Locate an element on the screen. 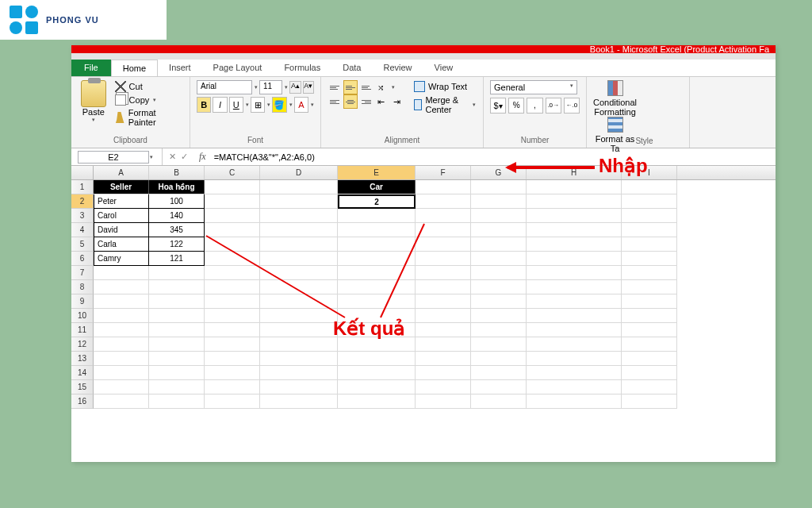  cell-E1: Car is located at coordinates (377, 187).